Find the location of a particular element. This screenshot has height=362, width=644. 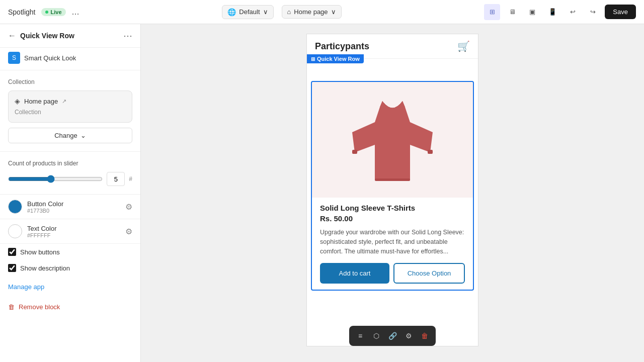

show-description-checkbox is located at coordinates (12, 268).